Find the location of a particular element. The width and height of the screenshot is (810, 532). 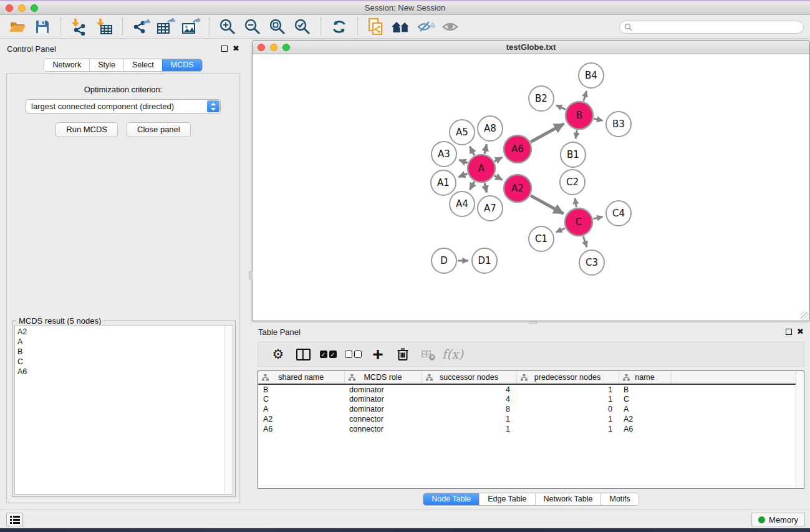

column-header-shared-name: shared name is located at coordinates (301, 378).